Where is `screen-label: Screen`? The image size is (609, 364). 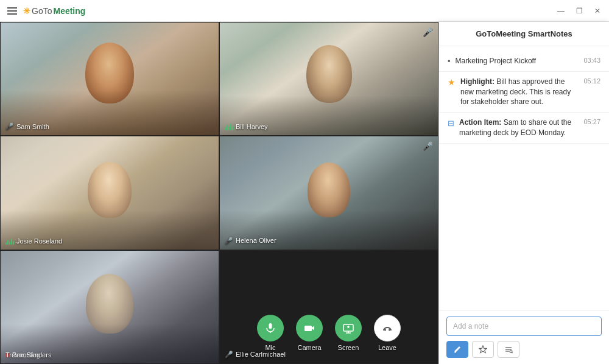 screen-label: Screen is located at coordinates (348, 348).